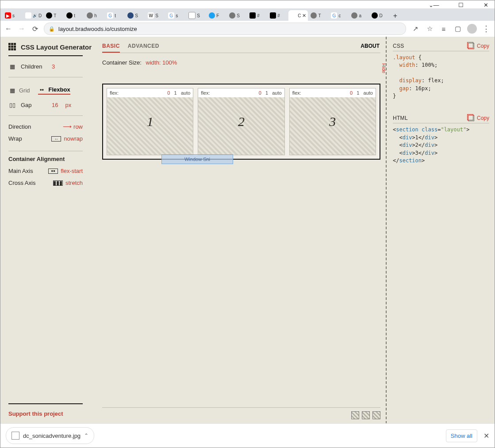 The image size is (495, 448). What do you see at coordinates (176, 15) in the screenshot?
I see `browser-tab: Gs` at bounding box center [176, 15].